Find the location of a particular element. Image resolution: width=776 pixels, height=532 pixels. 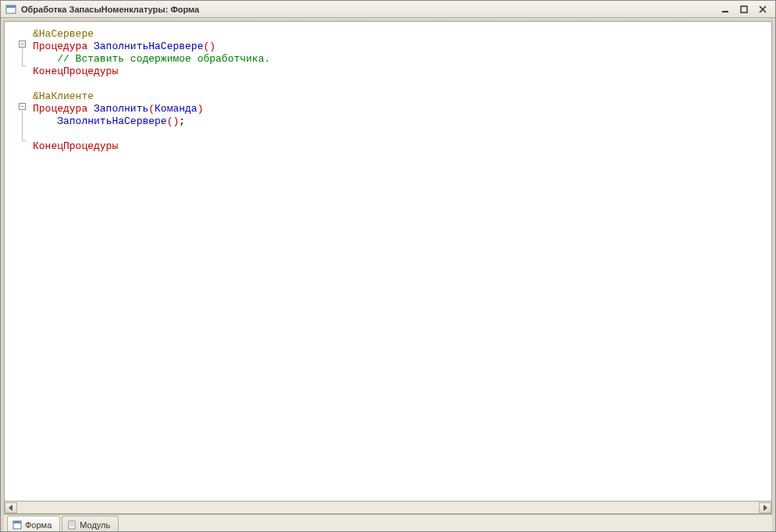

paren-close: ) is located at coordinates (201, 109).